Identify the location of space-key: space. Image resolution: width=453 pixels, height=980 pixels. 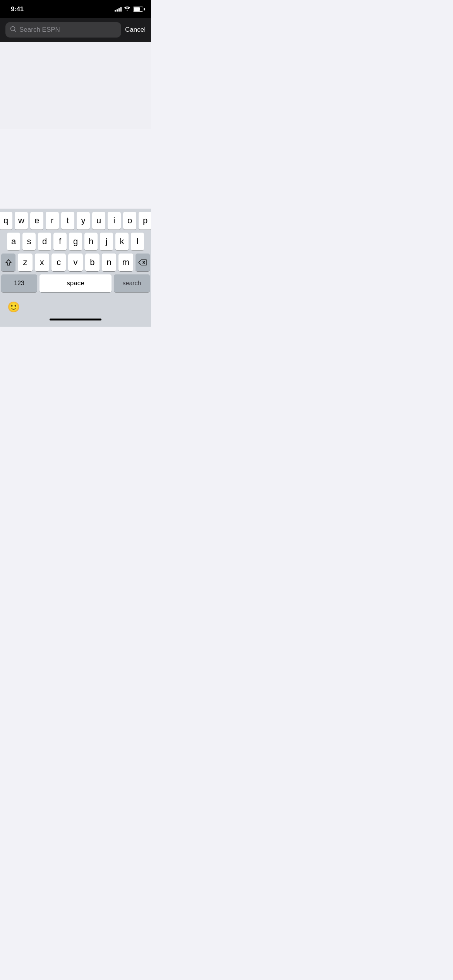
(76, 283).